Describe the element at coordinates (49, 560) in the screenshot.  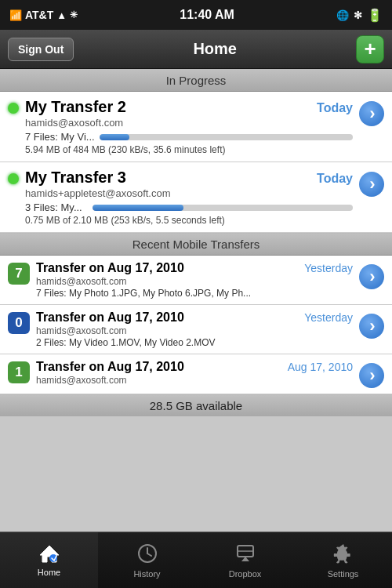
I see `tab-home: Home` at that location.